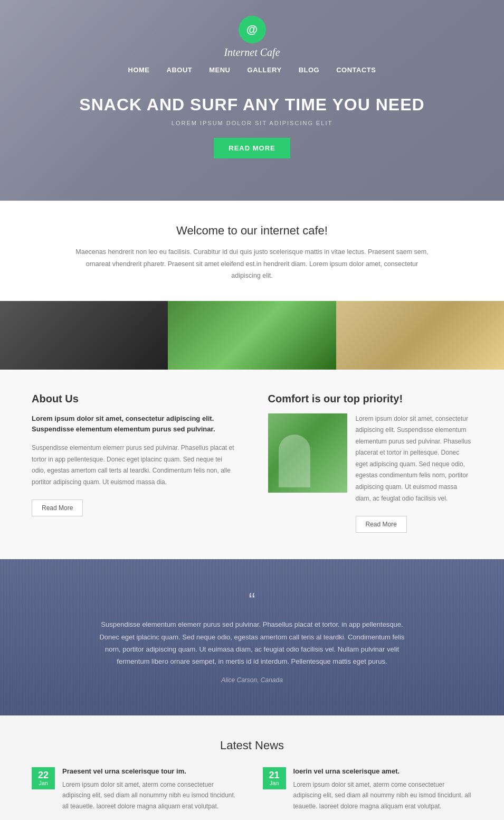 This screenshot has height=820, width=504. Describe the element at coordinates (252, 70) in the screenshot. I see `main-nav: HOME ABOUT MENU GALLERY BLOG CONTACTS` at that location.